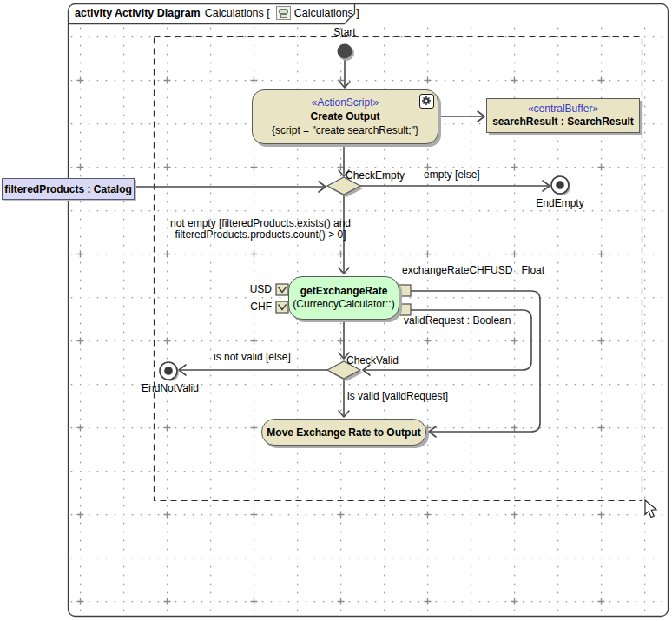 The image size is (672, 621). What do you see at coordinates (170, 389) in the screenshot?
I see `final-node-label-end-not-valid: EndNotValid` at bounding box center [170, 389].